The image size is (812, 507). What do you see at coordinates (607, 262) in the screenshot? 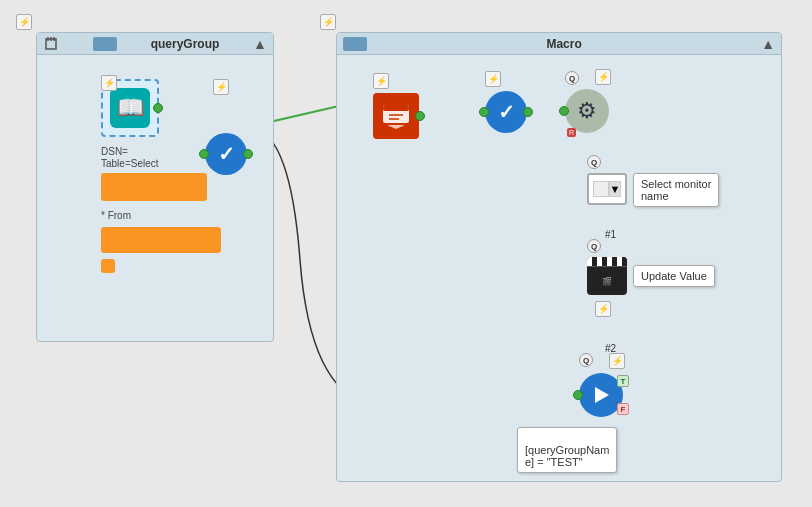
I see `clapper-top` at bounding box center [607, 262].